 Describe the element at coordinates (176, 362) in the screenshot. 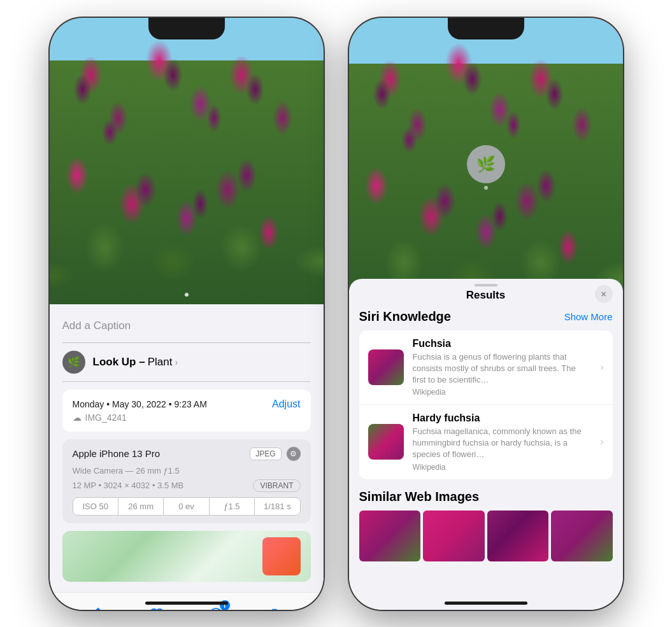

I see `lookup-chevron: ›` at that location.